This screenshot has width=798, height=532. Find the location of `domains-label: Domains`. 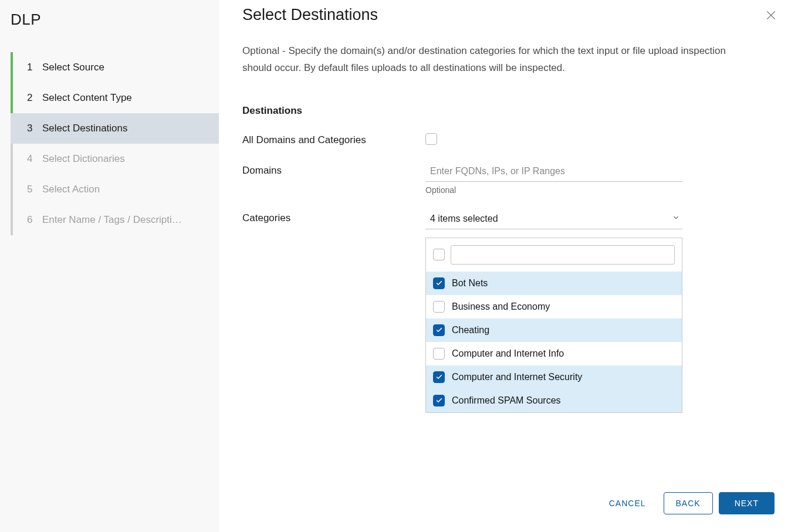

domains-label: Domains is located at coordinates (334, 170).